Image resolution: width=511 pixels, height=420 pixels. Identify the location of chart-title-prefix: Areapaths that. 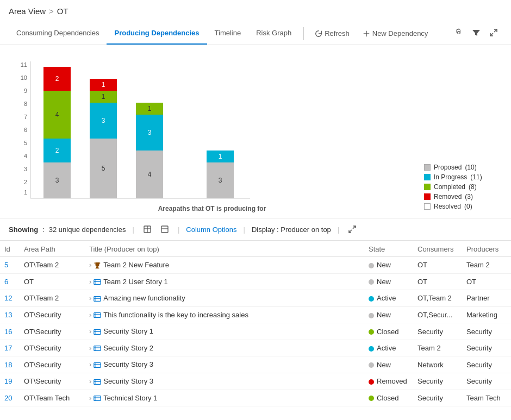
(182, 209).